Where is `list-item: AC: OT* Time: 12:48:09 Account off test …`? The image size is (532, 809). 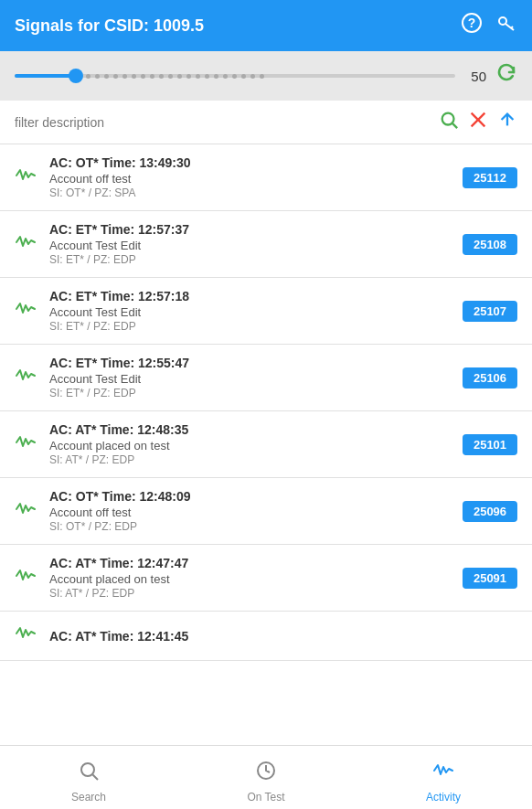
list-item: AC: OT* Time: 12:48:09 Account off test … is located at coordinates (266, 512).